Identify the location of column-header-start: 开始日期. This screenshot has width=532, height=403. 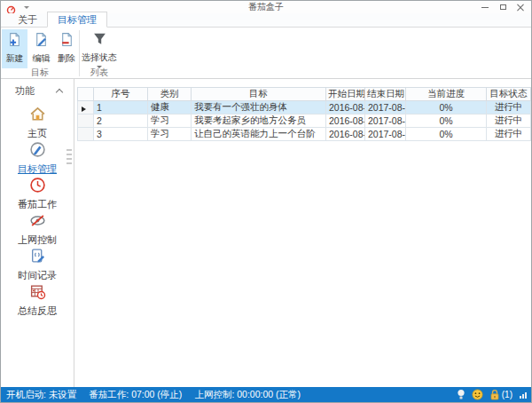
(346, 94).